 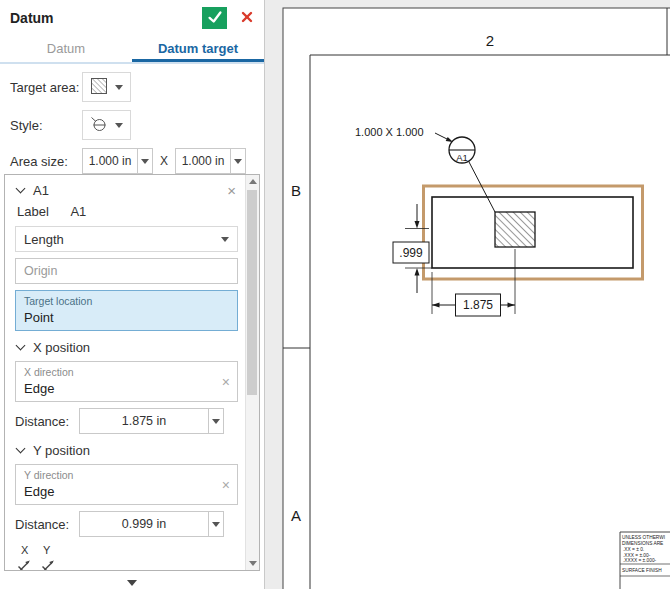 What do you see at coordinates (110, 161) in the screenshot?
I see `area-width-input` at bounding box center [110, 161].